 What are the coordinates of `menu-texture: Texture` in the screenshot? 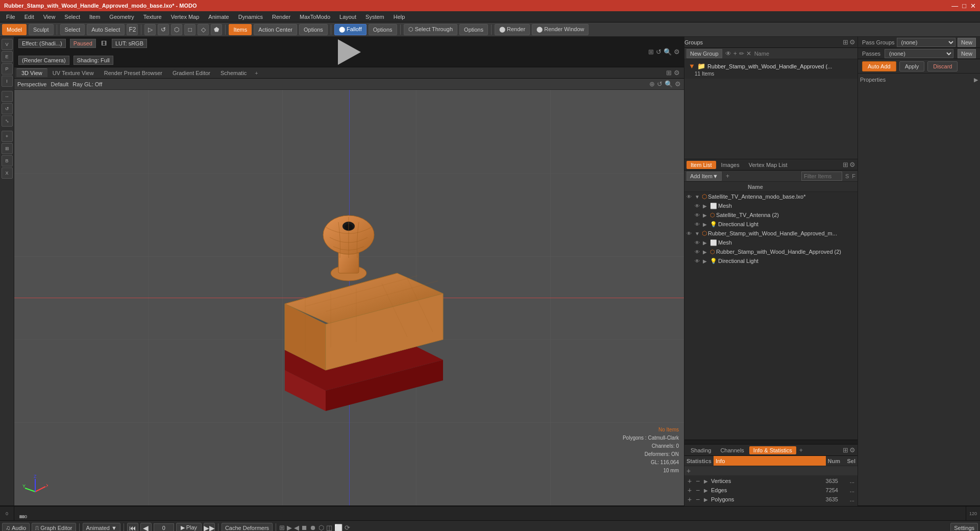 It's located at (153, 17).